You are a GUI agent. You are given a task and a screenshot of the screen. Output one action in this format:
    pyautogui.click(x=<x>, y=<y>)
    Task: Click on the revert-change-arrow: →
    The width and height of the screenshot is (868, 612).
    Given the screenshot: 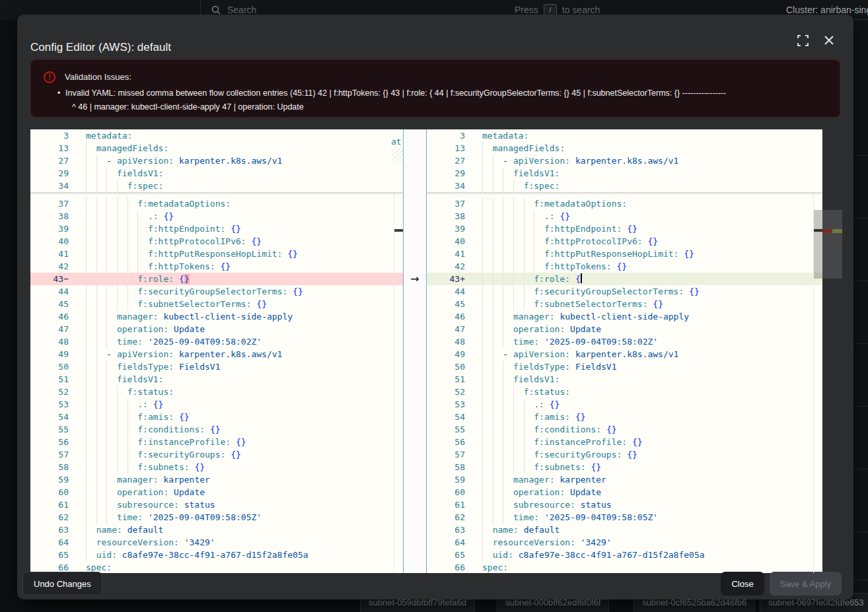 What is the action you would take?
    pyautogui.click(x=415, y=279)
    